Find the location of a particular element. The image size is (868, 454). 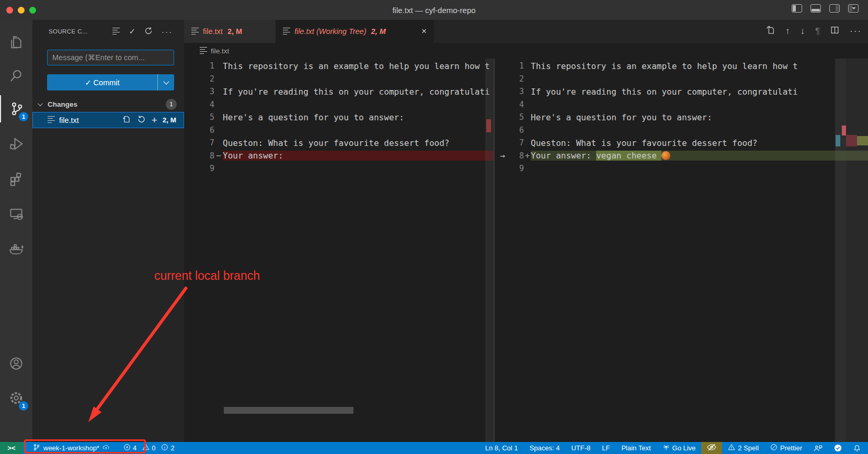

language-mode-indicator: Plain Text is located at coordinates (636, 448).